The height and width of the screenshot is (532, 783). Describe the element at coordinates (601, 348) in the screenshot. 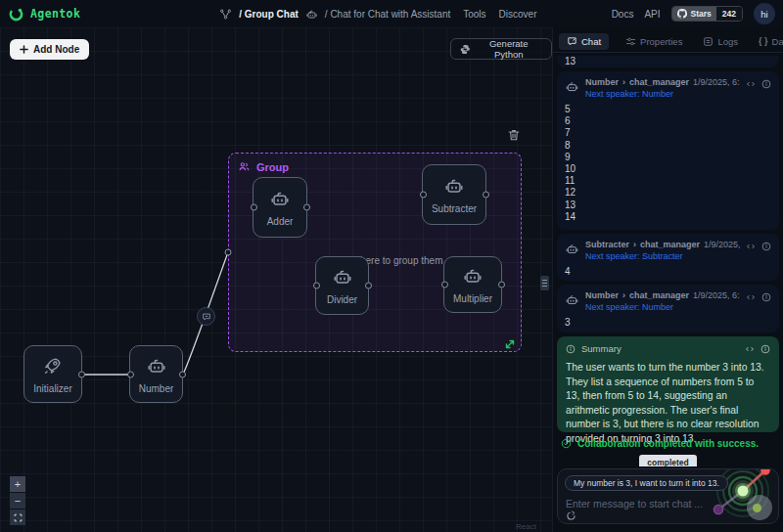

I see `summary-title: Summary` at that location.